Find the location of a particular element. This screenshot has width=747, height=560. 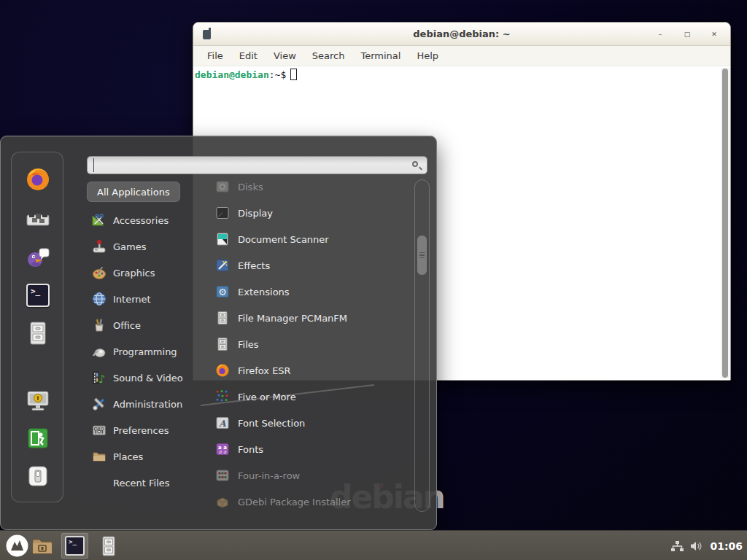

network-icon is located at coordinates (677, 546).